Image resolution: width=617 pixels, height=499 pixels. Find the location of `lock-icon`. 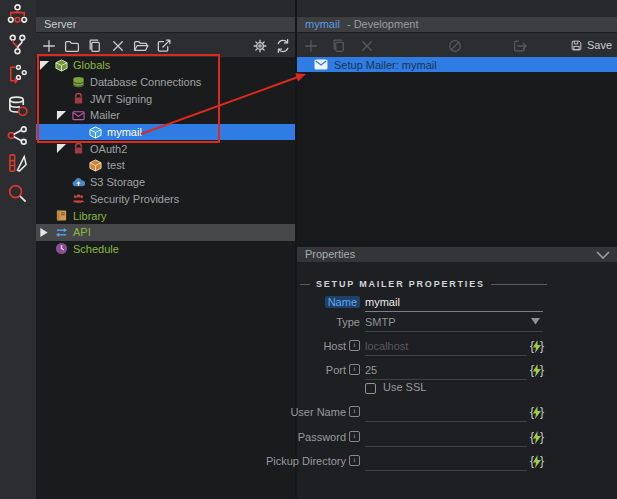

lock-icon is located at coordinates (78, 98).